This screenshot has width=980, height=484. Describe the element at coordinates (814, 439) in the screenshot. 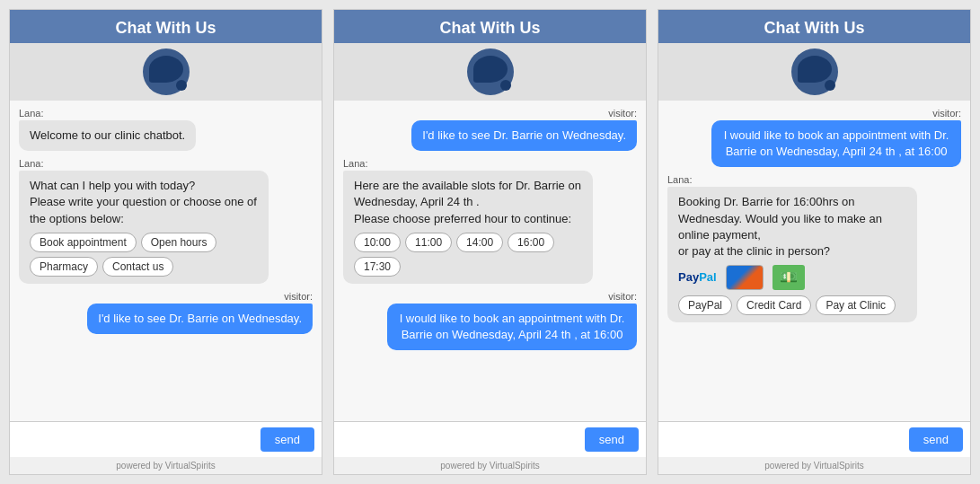

I see `chat-input-area-3: send` at that location.